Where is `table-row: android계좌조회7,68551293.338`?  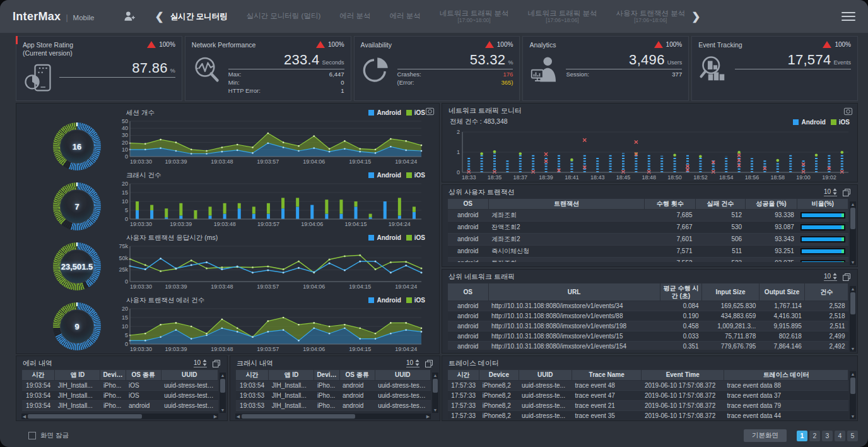
table-row: android계좌조회7,68551293.338 is located at coordinates (648, 215).